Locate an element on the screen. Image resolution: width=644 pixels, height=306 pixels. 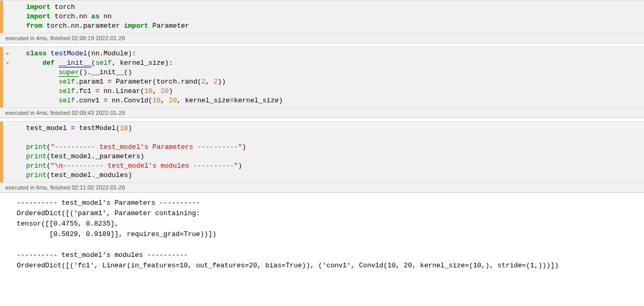
code-text: )) is located at coordinates (222, 81).